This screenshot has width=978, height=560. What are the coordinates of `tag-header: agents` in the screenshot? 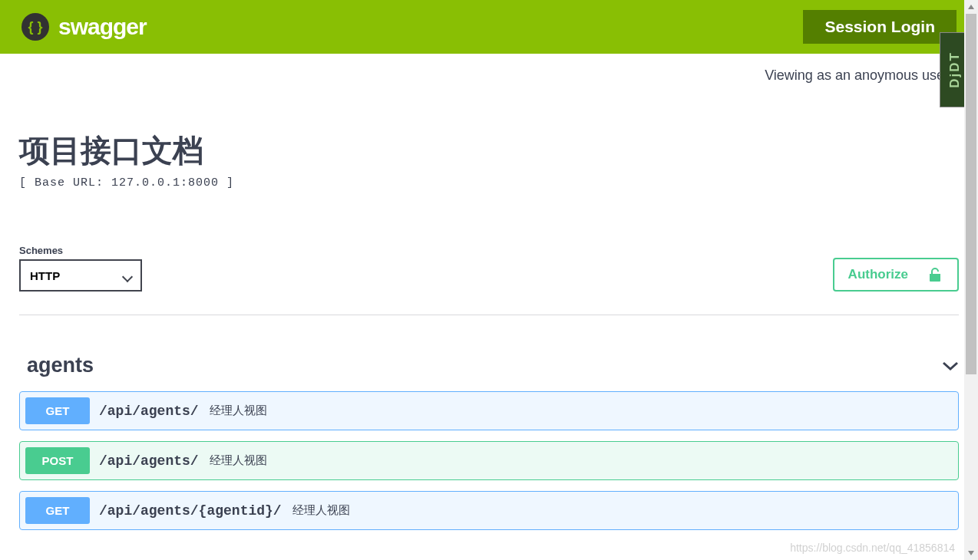 It's located at (489, 370).